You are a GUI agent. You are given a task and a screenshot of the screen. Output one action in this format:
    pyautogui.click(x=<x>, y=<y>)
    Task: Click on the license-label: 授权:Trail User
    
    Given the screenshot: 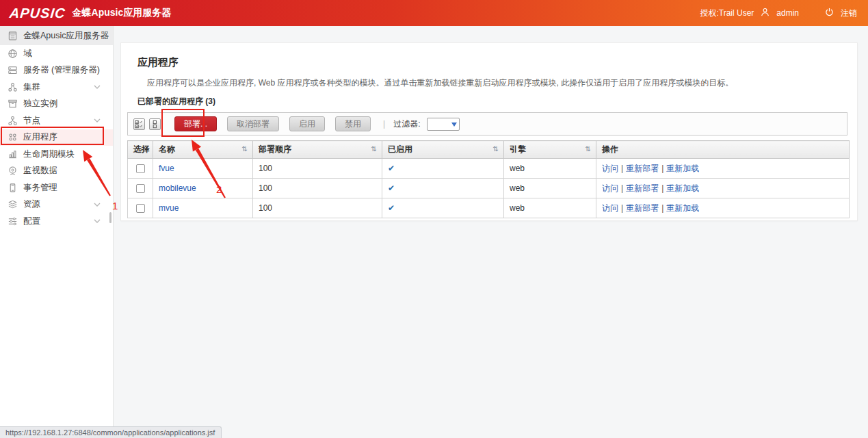 What is the action you would take?
    pyautogui.click(x=726, y=14)
    